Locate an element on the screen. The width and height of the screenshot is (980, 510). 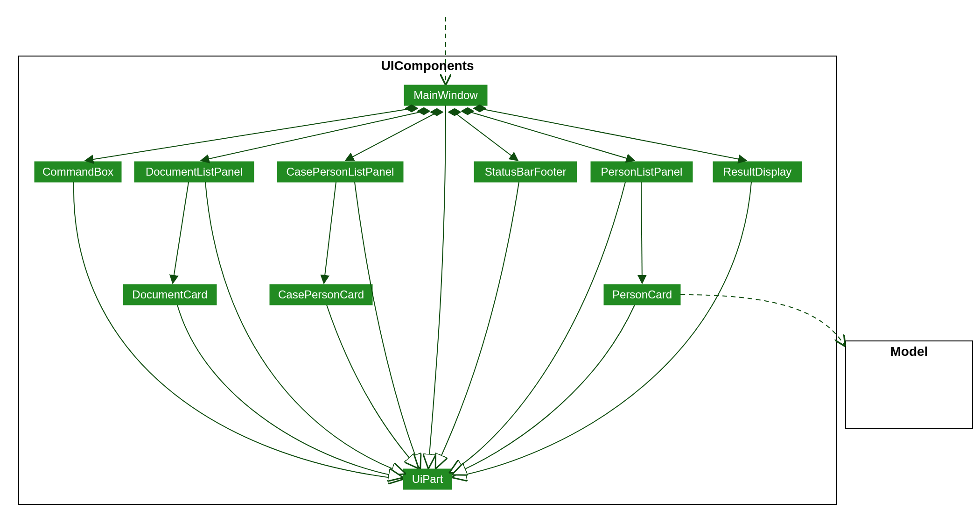
node-statusbarfooter: StatusBarFooter is located at coordinates (525, 172).